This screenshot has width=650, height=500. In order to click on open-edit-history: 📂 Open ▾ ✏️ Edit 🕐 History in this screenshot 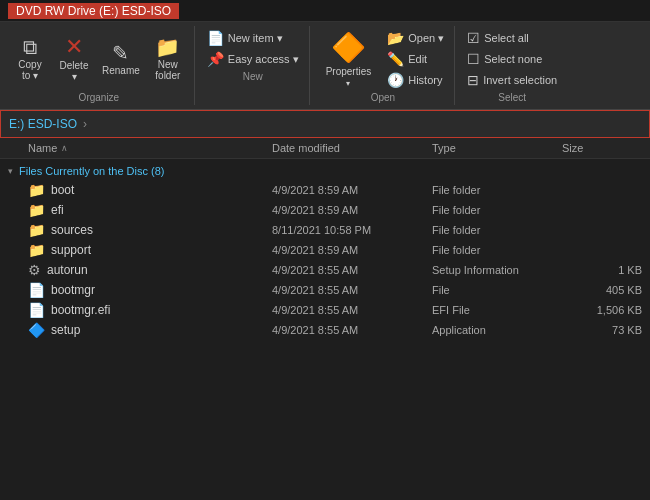, I will do `click(416, 59)`.